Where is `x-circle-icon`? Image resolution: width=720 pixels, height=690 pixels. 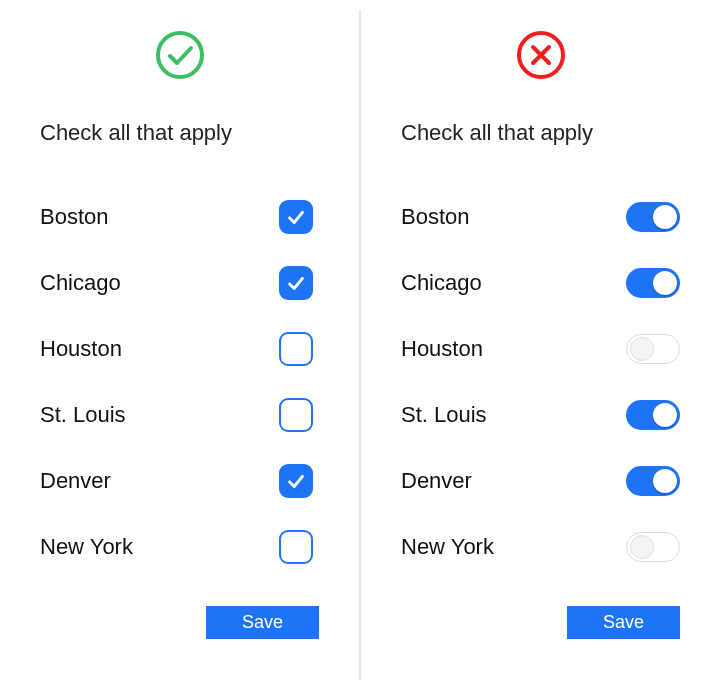
x-circle-icon is located at coordinates (541, 55).